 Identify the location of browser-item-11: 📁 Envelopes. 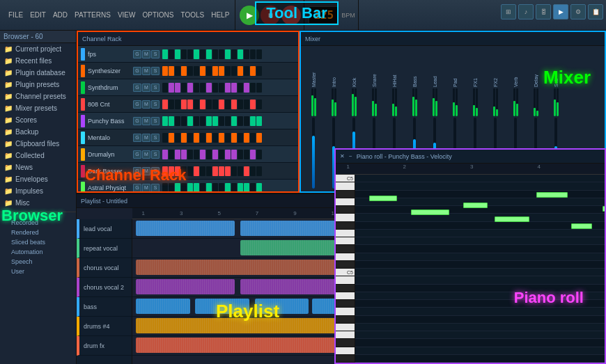
(38, 180).